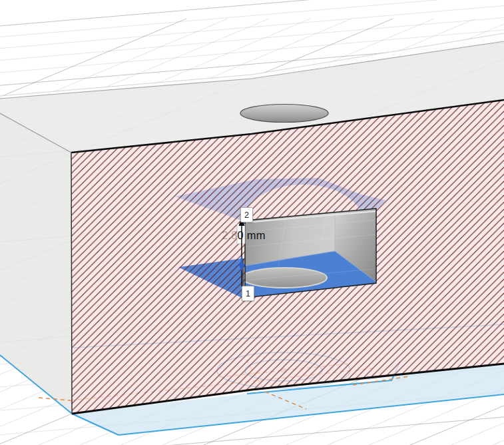 Image resolution: width=504 pixels, height=445 pixels. I want to click on floor-hole-ellipse, so click(284, 278).